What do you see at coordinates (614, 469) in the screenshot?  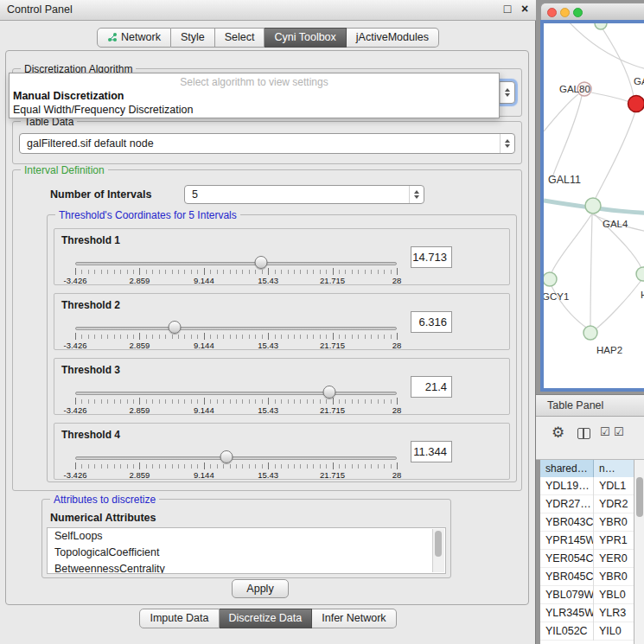 I see `column-header-name: n…` at bounding box center [614, 469].